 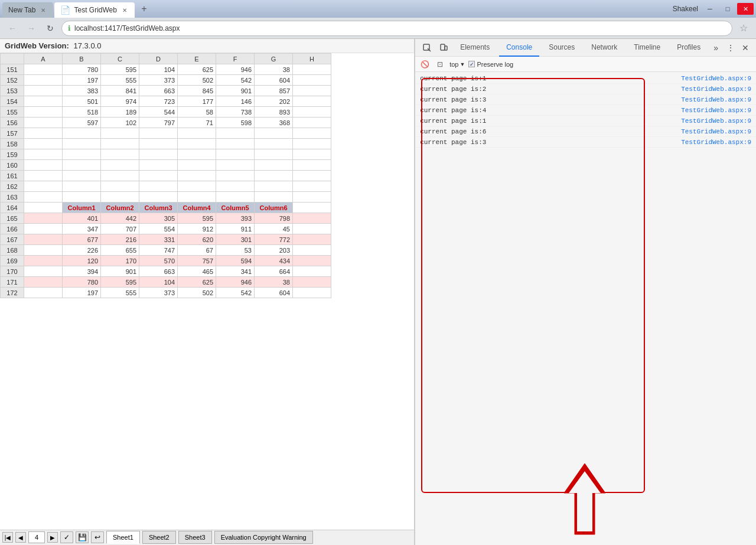 I want to click on table-cell: 901, so click(x=235, y=91).